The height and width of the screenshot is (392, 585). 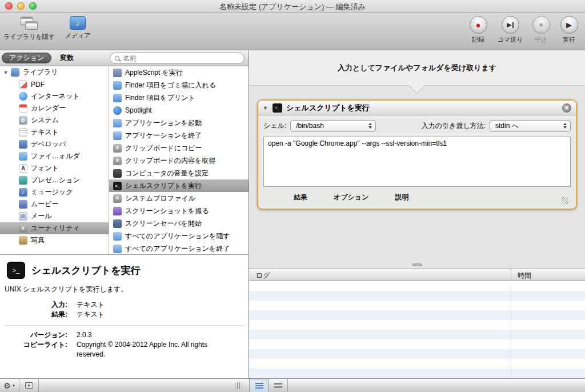 What do you see at coordinates (54, 168) in the screenshot?
I see `library-item-fonts: Aフォント` at bounding box center [54, 168].